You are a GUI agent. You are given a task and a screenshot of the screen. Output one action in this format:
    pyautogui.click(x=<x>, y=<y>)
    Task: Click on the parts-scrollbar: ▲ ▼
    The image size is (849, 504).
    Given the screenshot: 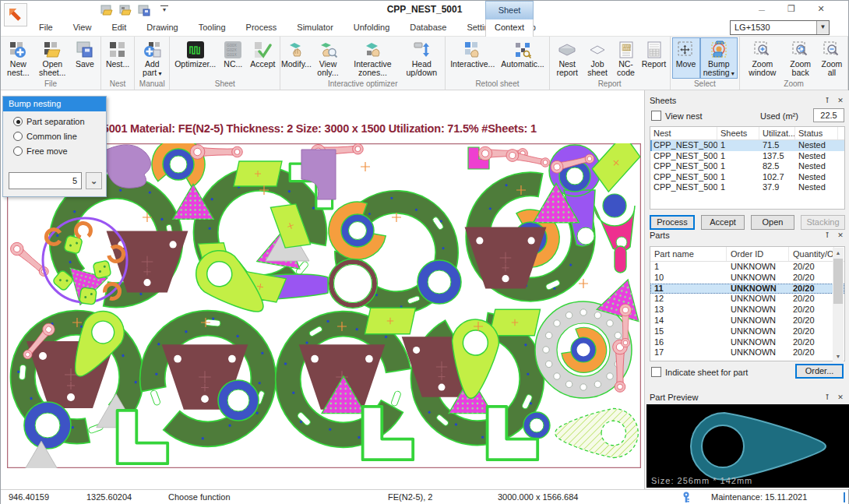 What is the action you would take?
    pyautogui.click(x=838, y=305)
    